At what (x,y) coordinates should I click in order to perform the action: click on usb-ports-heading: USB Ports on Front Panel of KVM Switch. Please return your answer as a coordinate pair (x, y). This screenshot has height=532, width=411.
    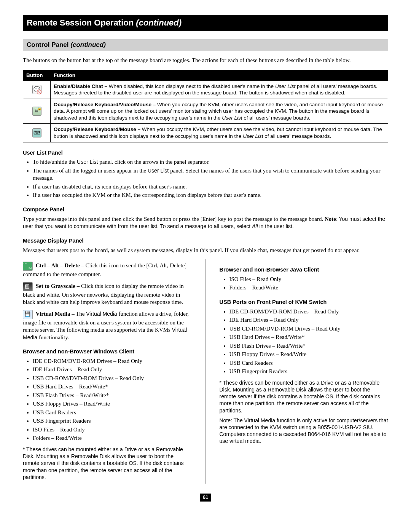
    Looking at the image, I should click on (304, 302).